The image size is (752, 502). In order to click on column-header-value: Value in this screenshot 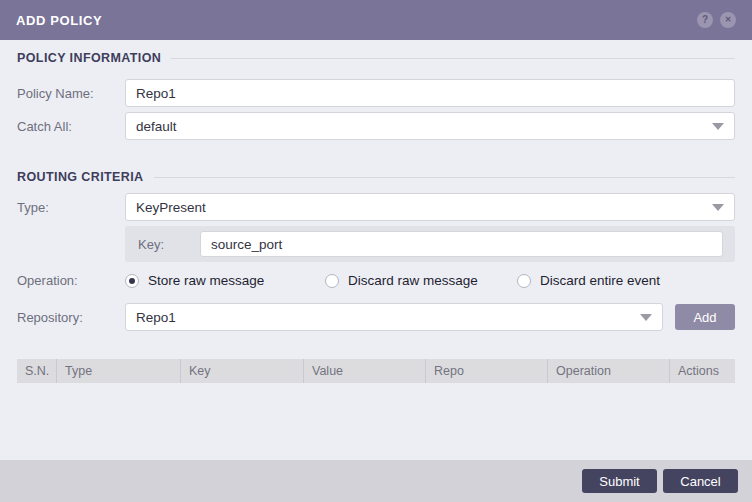, I will do `click(365, 371)`.